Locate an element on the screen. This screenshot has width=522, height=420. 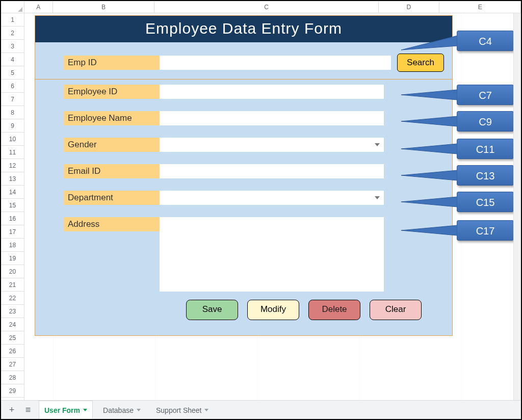
row-header-5: 5 is located at coordinates (12, 73).